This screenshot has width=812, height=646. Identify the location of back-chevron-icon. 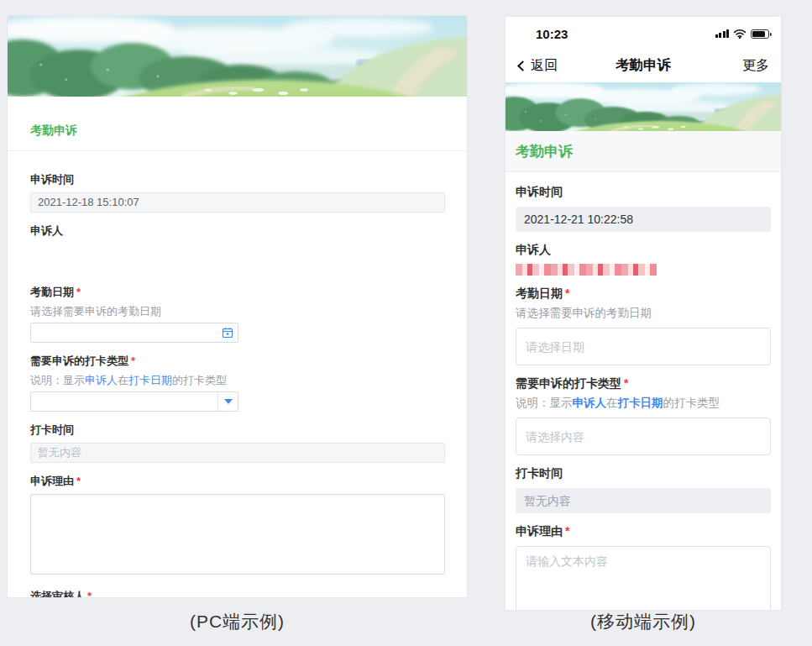
(522, 66).